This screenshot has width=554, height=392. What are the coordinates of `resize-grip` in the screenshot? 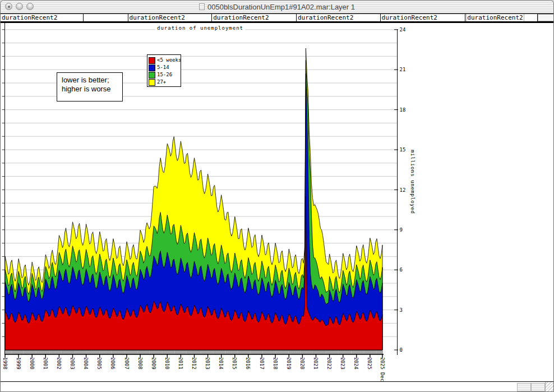 It's located at (550, 387).